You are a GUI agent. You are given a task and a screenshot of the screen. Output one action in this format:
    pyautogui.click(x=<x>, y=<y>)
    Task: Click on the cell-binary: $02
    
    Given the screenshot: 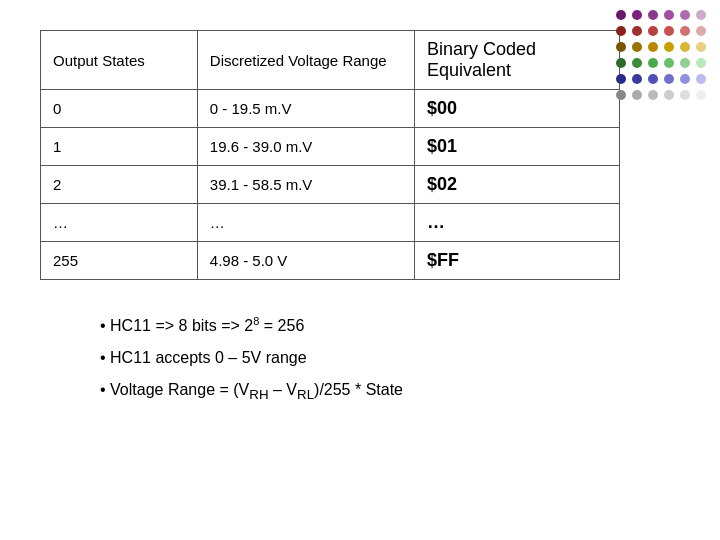 What is the action you would take?
    pyautogui.click(x=516, y=185)
    